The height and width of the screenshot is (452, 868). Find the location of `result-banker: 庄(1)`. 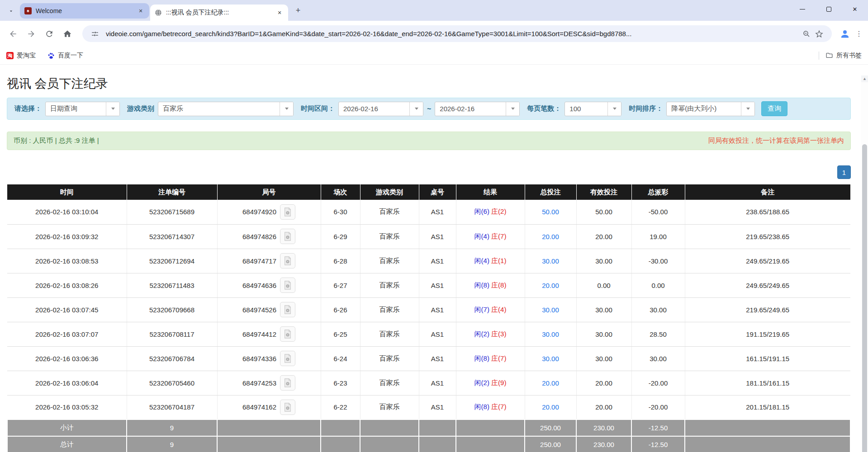

result-banker: 庄(1) is located at coordinates (498, 260).